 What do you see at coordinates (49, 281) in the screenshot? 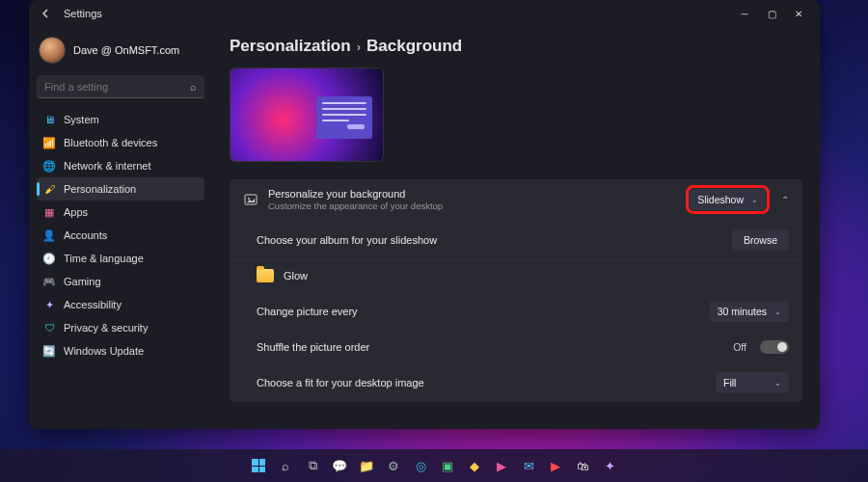
I see `nav-icon: 🎮` at bounding box center [49, 281].